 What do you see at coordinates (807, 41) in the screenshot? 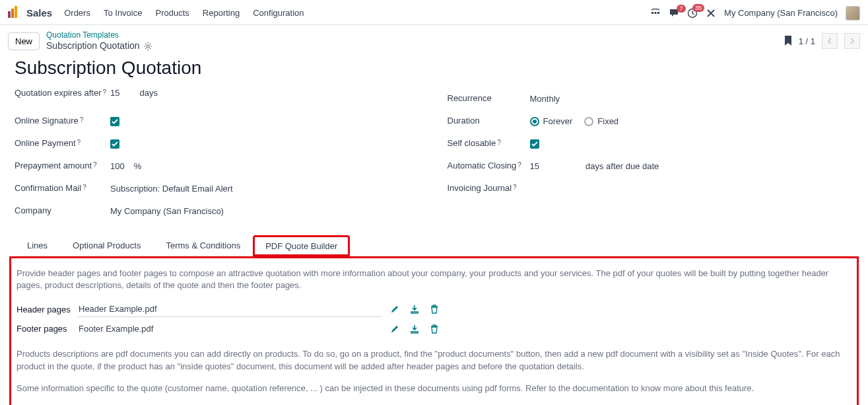
I see `pager-counter: 1 / 1` at bounding box center [807, 41].